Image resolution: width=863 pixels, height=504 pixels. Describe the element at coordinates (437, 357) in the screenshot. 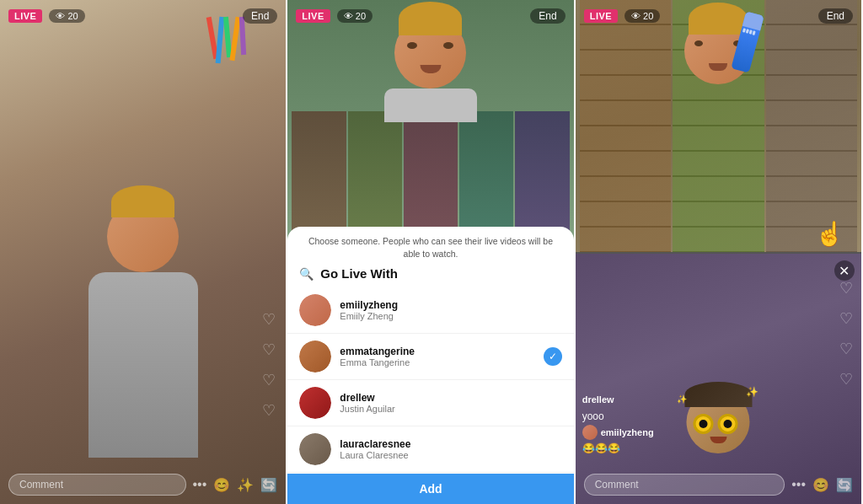

I see `user-info-emmatangerine: emmatangerine Emma Tangerine` at that location.